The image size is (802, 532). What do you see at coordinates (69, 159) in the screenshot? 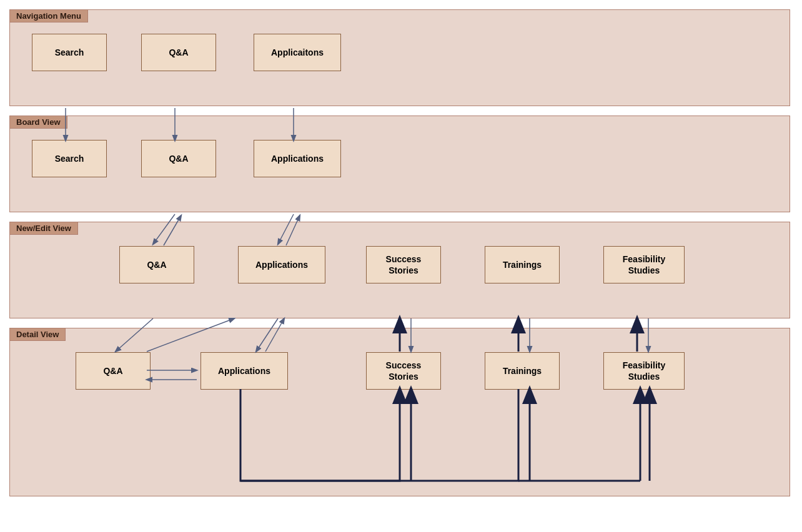
I see `node-bv-search: Search` at bounding box center [69, 159].